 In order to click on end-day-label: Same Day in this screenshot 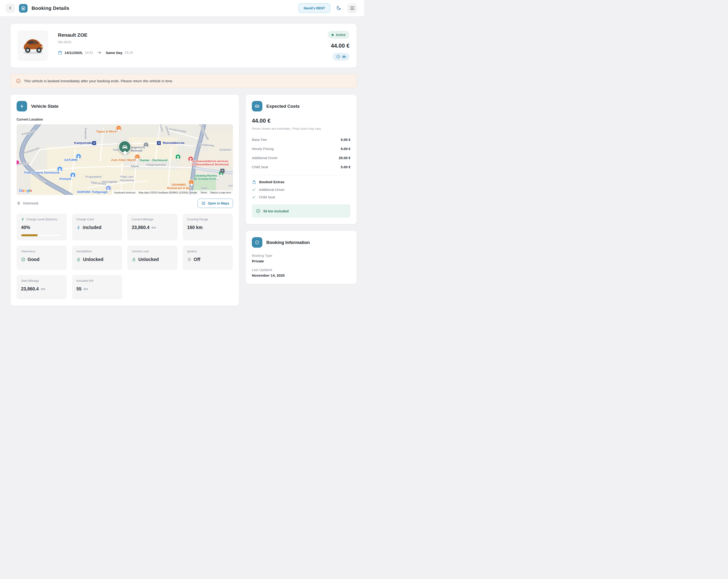, I will do `click(114, 53)`.